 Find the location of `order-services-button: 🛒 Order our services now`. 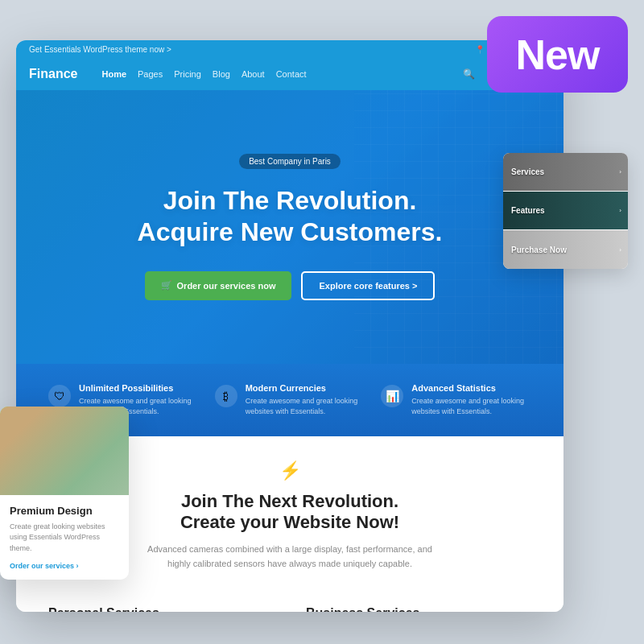

order-services-button: 🛒 Order our services now is located at coordinates (219, 286).